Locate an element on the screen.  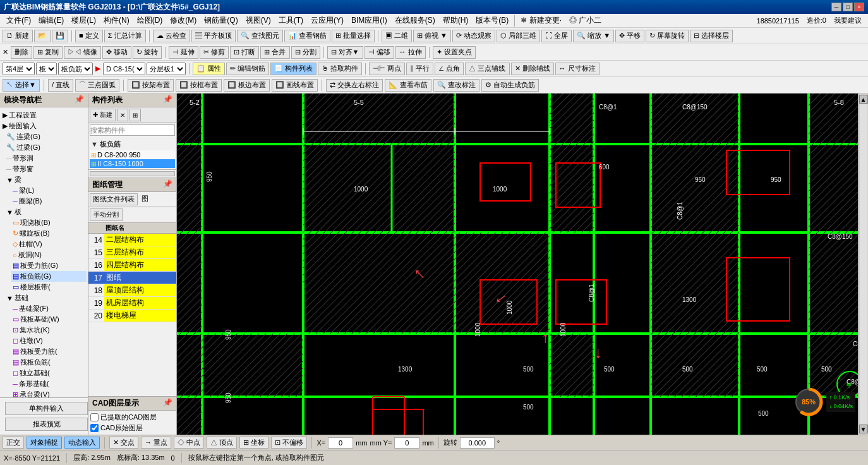
x-input: 0 is located at coordinates (341, 443).